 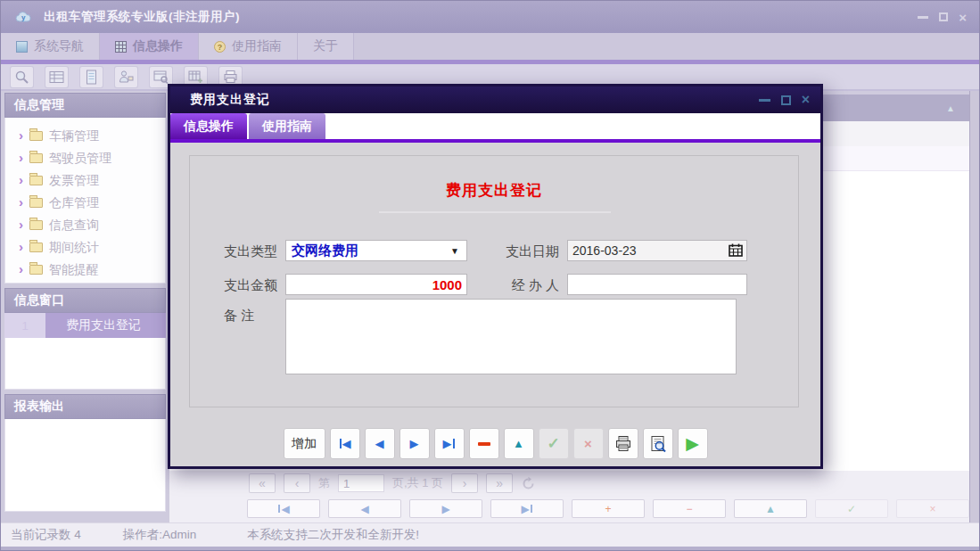 What do you see at coordinates (57, 77) in the screenshot?
I see `table-icon` at bounding box center [57, 77].